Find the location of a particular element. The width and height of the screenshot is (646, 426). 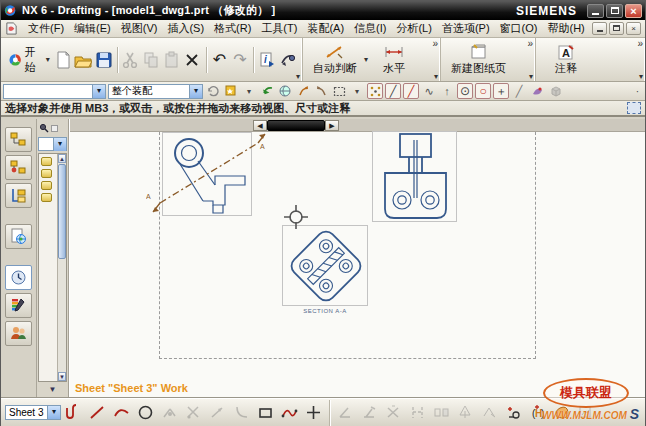

panel-scrollbar: ▲ ▼ is located at coordinates (62, 268).